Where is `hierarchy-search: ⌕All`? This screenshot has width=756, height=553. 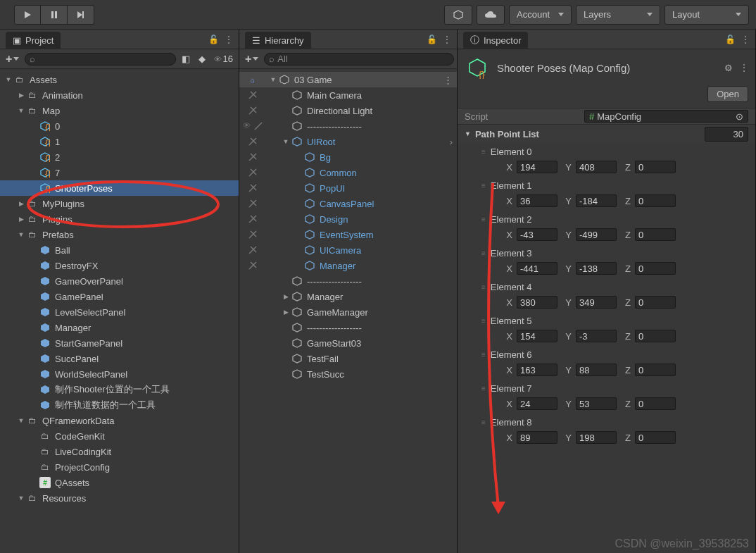
hierarchy-search: ⌕All is located at coordinates (359, 59).